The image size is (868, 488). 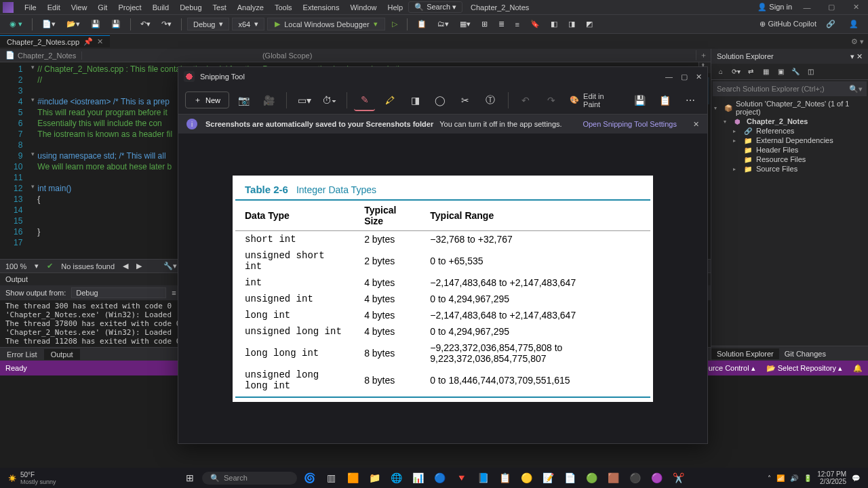 I want to click on nav-prev-icon: ◀, so click(x=125, y=266).